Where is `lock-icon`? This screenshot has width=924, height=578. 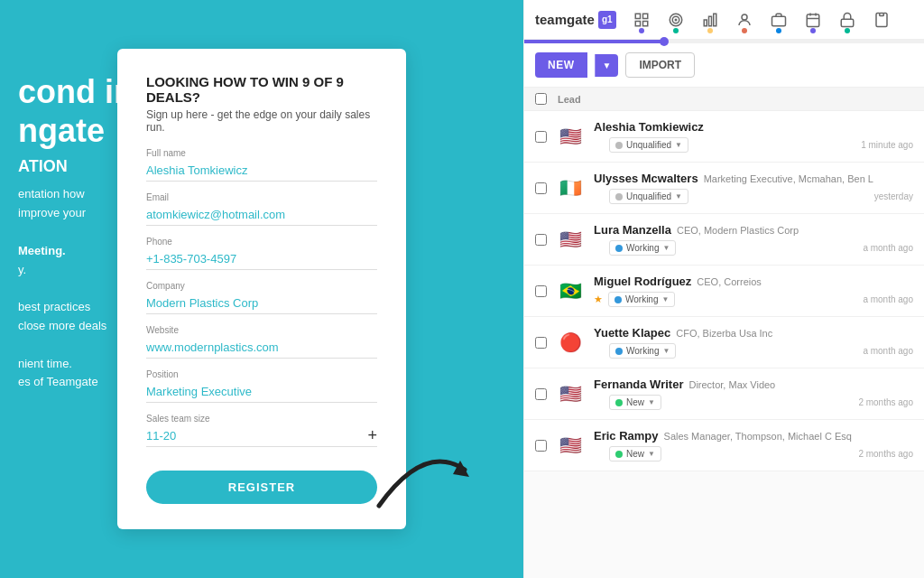
lock-icon is located at coordinates (847, 20).